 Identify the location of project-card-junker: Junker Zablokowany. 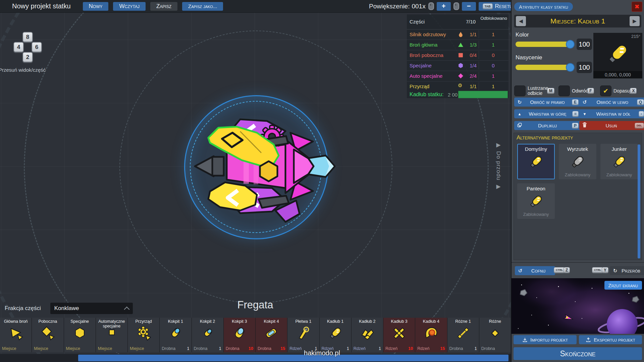
(619, 162).